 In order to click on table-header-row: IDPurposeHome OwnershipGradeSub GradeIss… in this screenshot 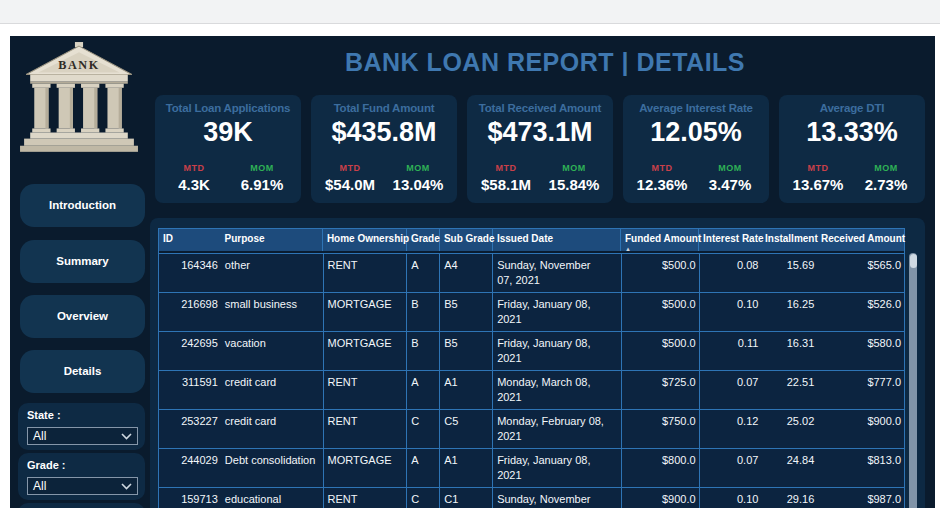, I will do `click(532, 241)`.